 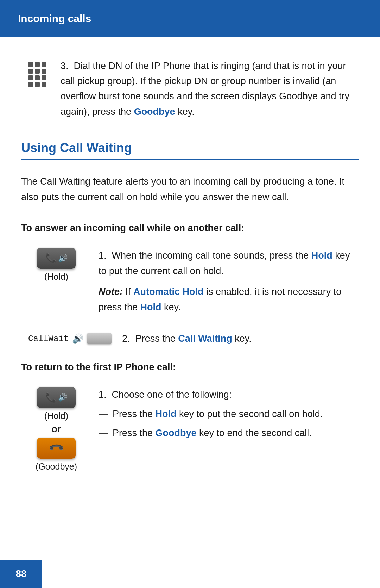 I want to click on step3-text: 3. Dial the DN of the IP Phone that is r…, so click(x=210, y=89).